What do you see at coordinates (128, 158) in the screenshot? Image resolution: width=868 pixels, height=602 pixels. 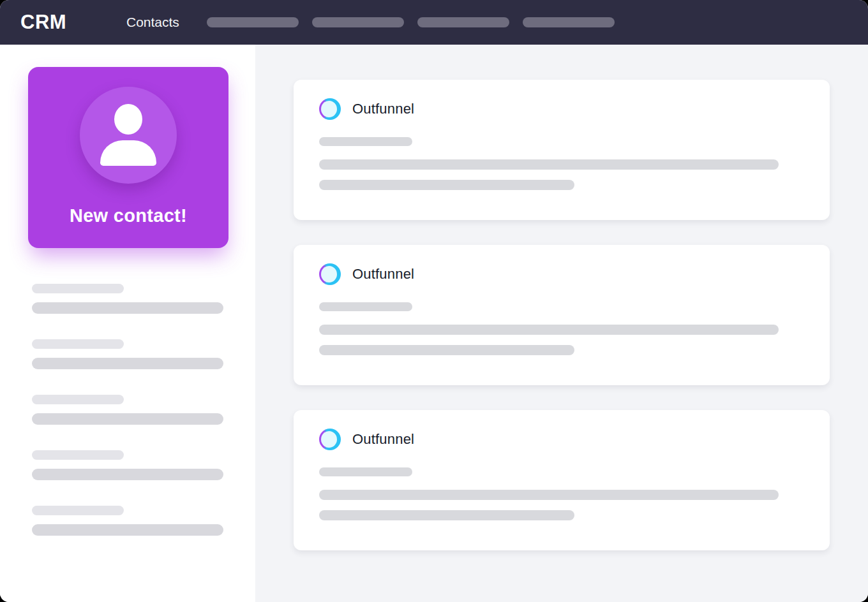 I see `new-contact-button: New contact!` at bounding box center [128, 158].